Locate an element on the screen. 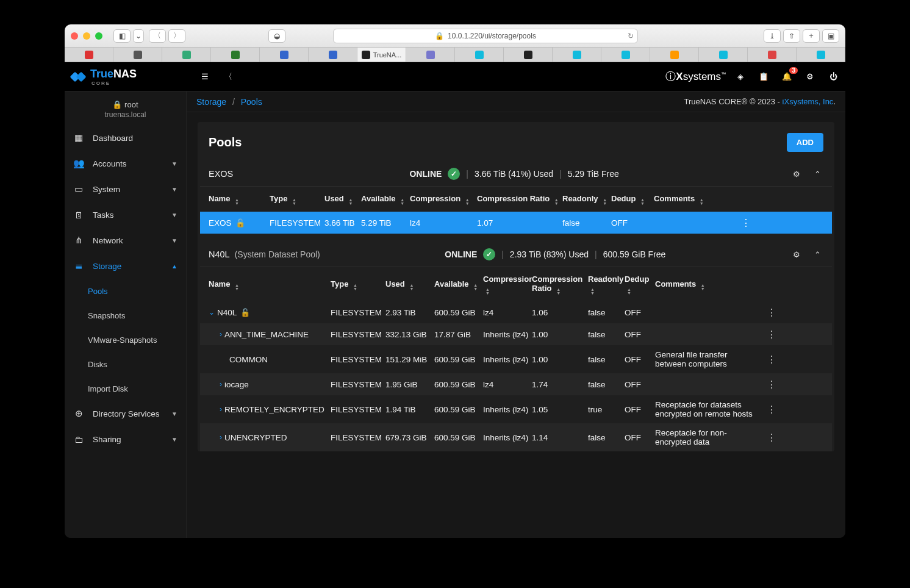  table-row: ›REMOTELY_ENCRYPTEDFILESYSTEM1.94 TiB600… is located at coordinates (516, 409).